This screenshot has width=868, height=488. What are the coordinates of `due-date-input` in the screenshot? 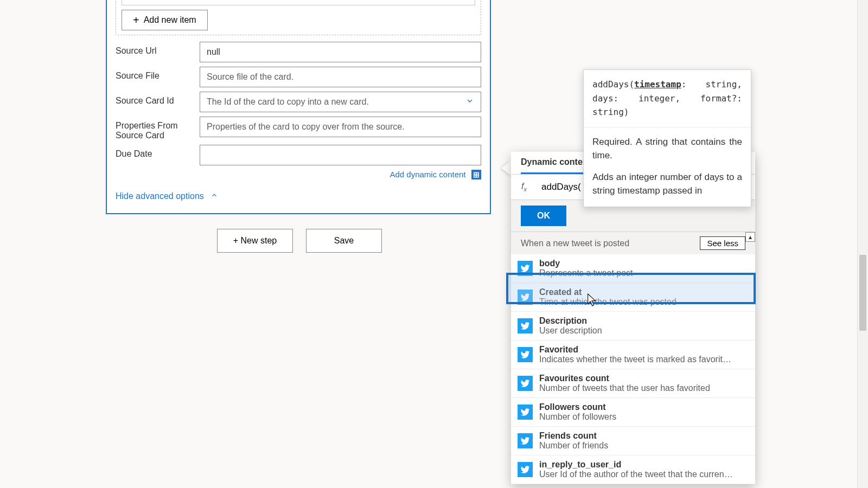 It's located at (341, 155).